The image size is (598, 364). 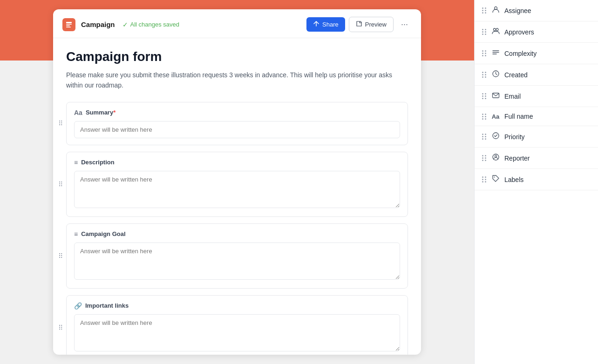 What do you see at coordinates (537, 32) in the screenshot?
I see `sidebar-item-approvers: Approvers` at bounding box center [537, 32].